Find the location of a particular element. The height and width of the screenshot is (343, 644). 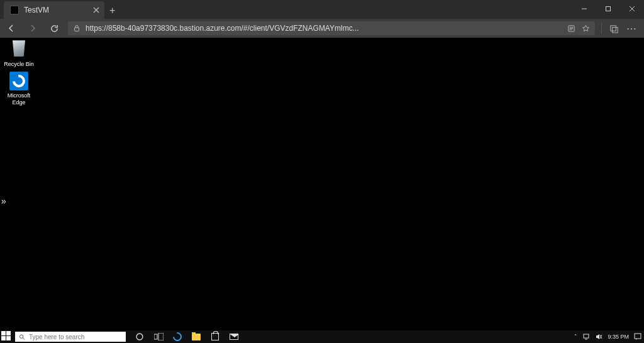

address-bar-actions is located at coordinates (579, 29).